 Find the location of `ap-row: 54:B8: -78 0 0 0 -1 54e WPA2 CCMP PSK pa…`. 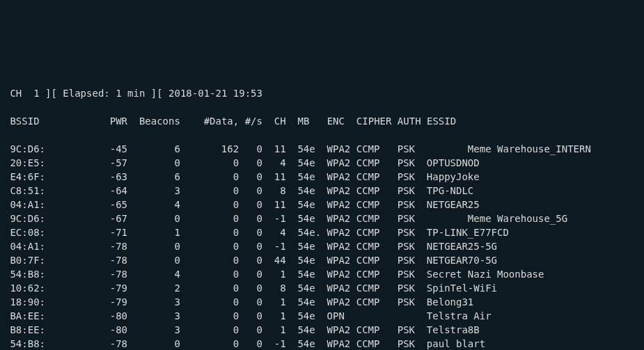

ap-row: 54:B8: -78 0 0 0 -1 54e WPA2 CCMP PSK pa… is located at coordinates (245, 344).